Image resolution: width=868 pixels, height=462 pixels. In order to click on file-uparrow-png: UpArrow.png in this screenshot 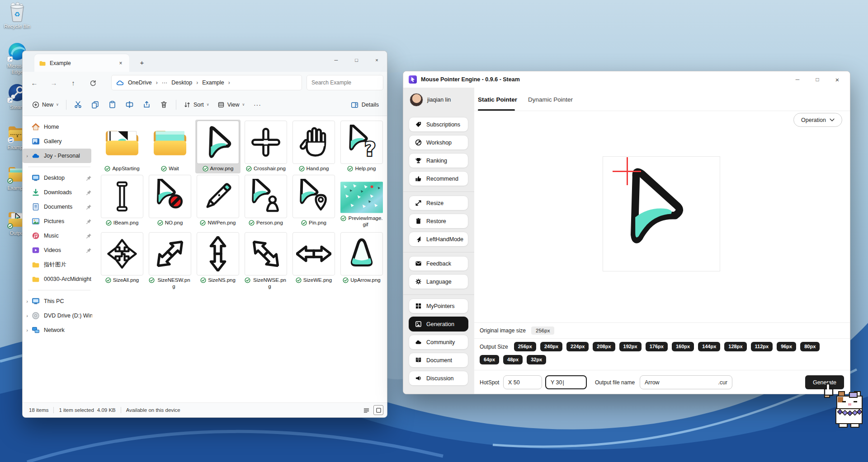, I will do `click(362, 258)`.